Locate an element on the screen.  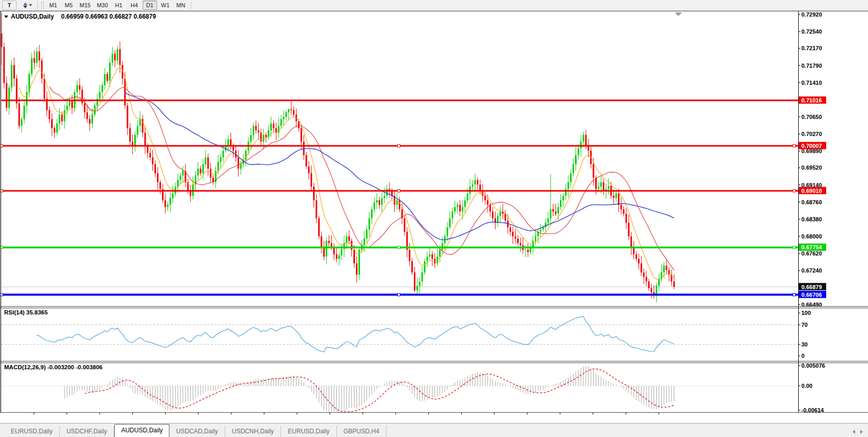
axis-tick-label: 0.67620 is located at coordinates (812, 253).